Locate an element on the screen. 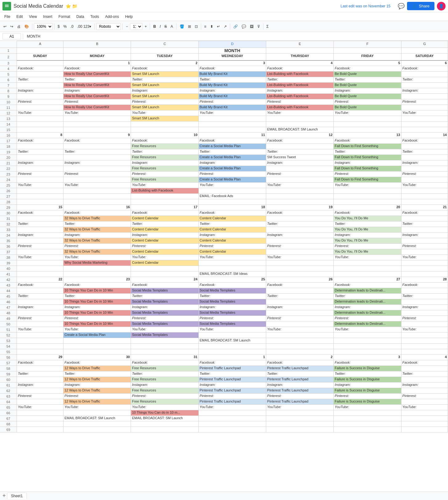 This screenshot has height=500, width=448. f15 is located at coordinates (367, 130).